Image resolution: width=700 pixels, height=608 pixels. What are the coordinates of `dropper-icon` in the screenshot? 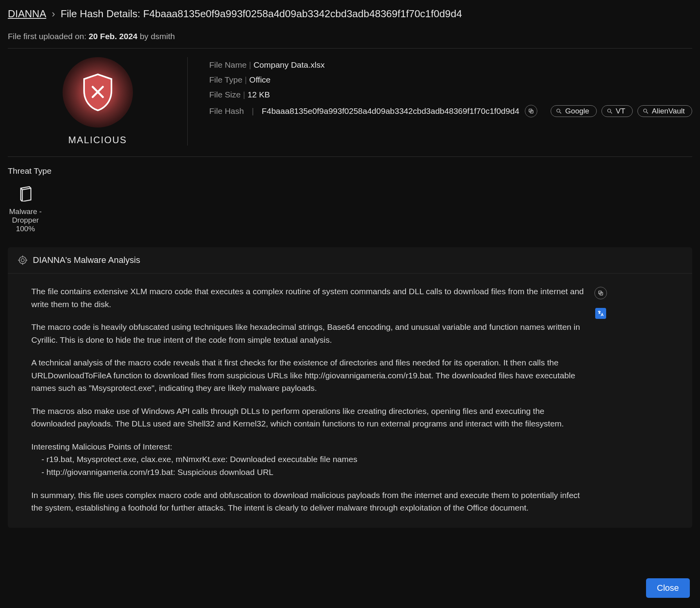 It's located at (25, 194).